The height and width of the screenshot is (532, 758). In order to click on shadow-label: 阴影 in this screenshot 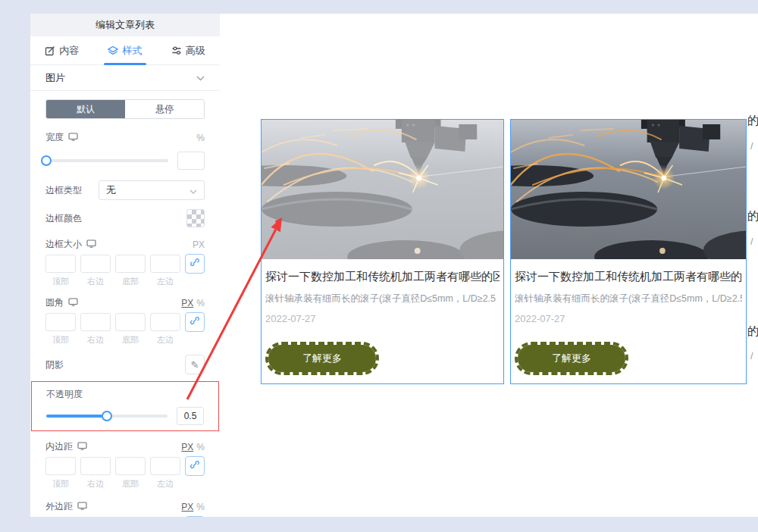, I will do `click(55, 365)`.